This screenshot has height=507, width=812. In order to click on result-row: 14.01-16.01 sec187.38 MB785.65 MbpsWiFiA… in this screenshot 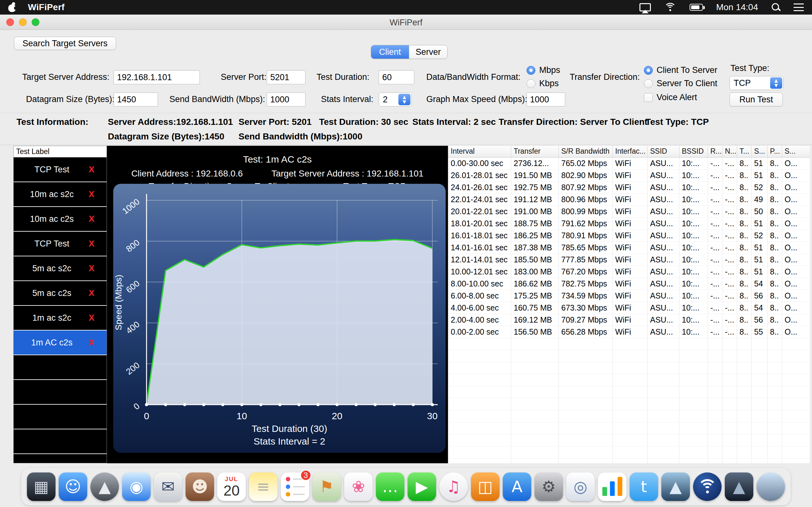, I will do `click(629, 247)`.